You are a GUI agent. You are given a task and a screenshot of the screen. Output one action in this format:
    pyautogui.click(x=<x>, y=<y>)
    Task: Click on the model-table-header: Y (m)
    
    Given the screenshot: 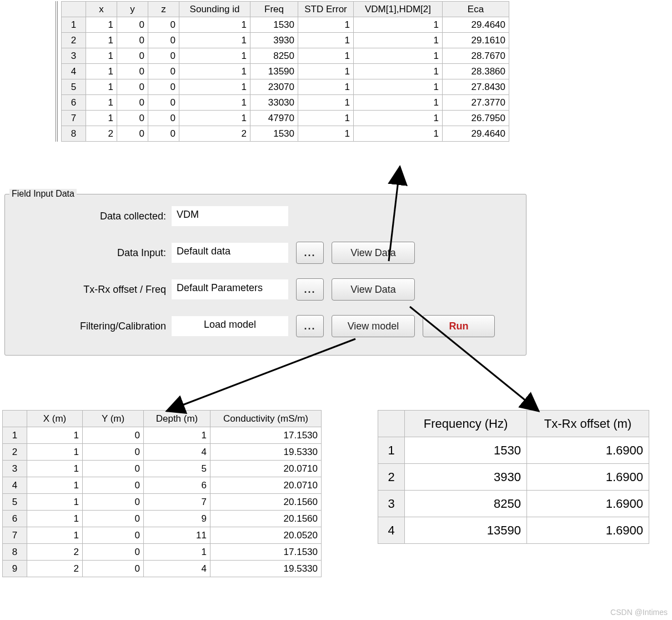 What is the action you would take?
    pyautogui.click(x=113, y=419)
    